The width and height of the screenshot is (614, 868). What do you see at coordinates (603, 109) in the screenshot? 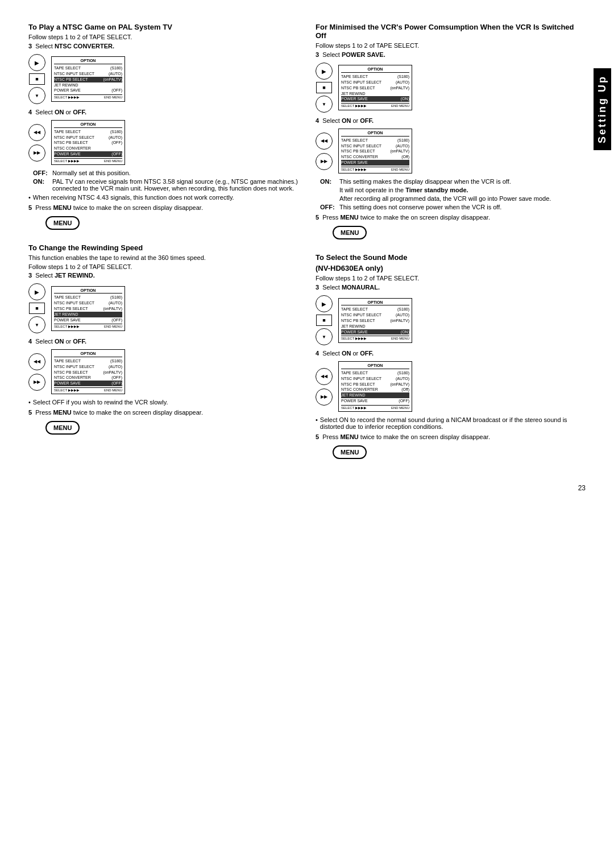
I see `side-label: Setting Up` at bounding box center [603, 109].